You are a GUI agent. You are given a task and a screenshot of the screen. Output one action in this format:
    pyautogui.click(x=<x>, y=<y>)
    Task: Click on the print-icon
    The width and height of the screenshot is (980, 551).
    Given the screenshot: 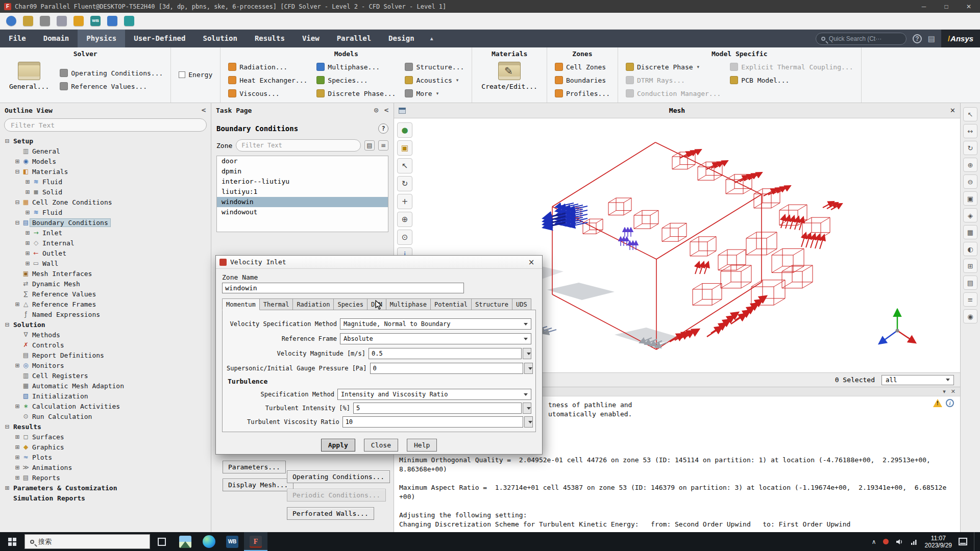 What is the action you would take?
    pyautogui.click(x=62, y=21)
    